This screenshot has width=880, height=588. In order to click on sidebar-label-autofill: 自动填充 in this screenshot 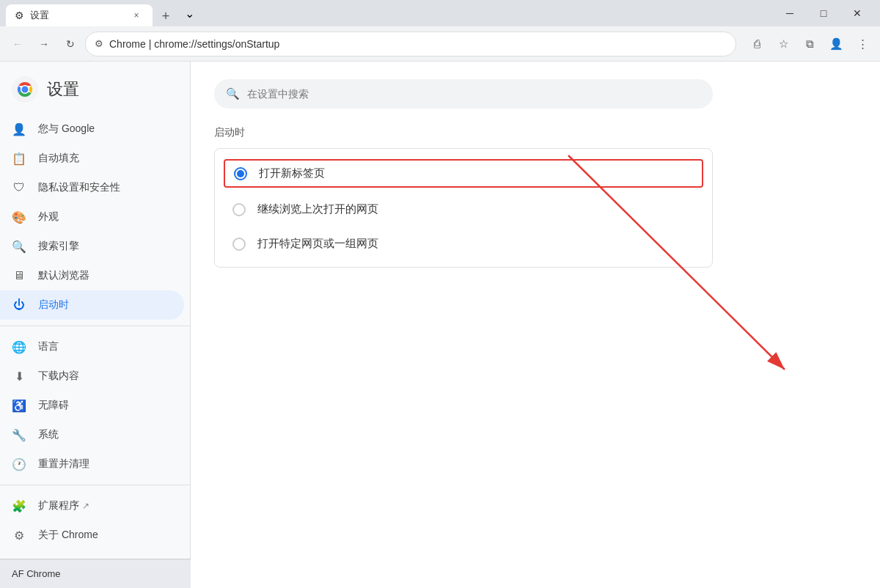, I will do `click(59, 158)`.